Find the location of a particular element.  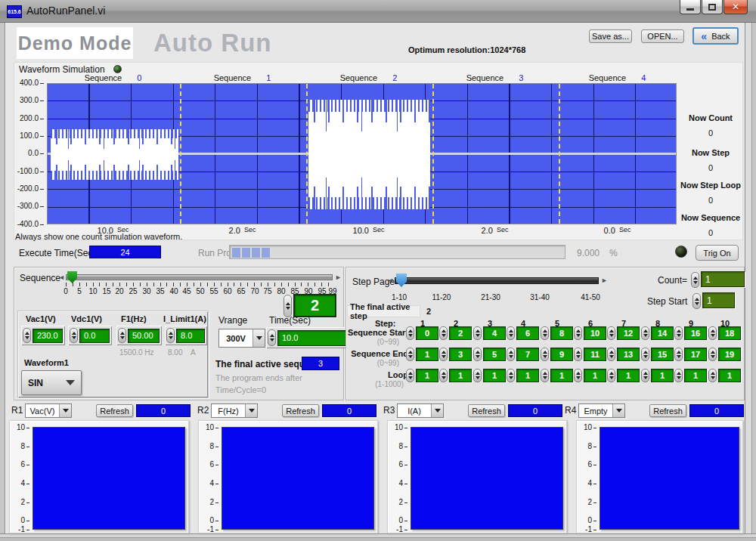

r3-dropdown-button is located at coordinates (437, 411).